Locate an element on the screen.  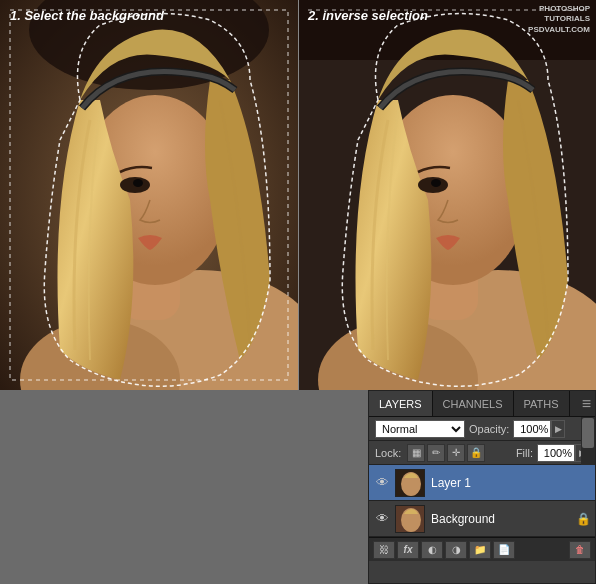
fill-label: Fill: is located at coordinates (524, 453).